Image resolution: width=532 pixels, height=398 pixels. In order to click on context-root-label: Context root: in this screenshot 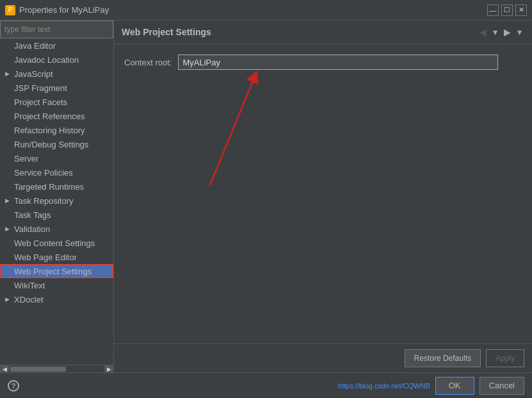, I will do `click(148, 63)`.